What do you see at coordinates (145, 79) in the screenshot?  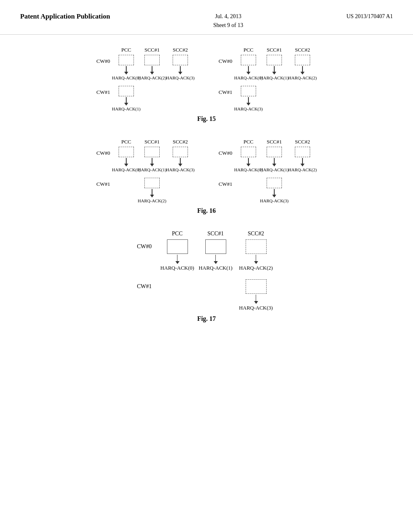 I see `fig15-left: PCC SCC#1 SCC#2 CW#0 HARQ-ACK(0)` at bounding box center [145, 79].